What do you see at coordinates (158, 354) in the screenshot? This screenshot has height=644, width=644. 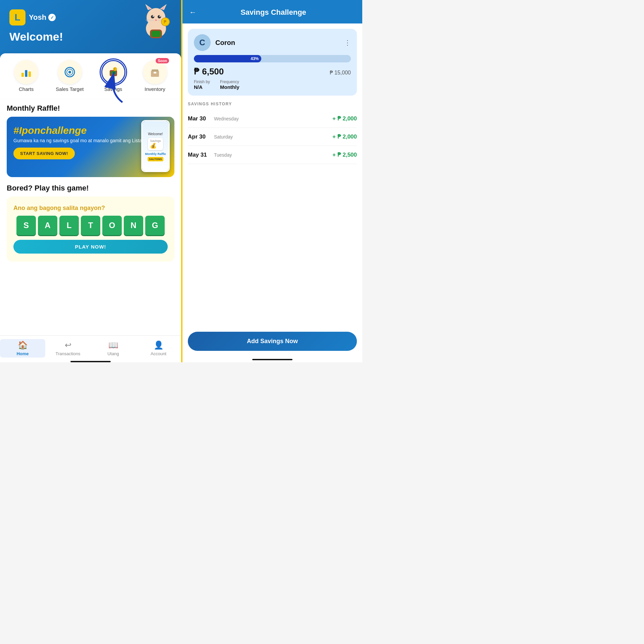 I see `account-label: Account` at bounding box center [158, 354].